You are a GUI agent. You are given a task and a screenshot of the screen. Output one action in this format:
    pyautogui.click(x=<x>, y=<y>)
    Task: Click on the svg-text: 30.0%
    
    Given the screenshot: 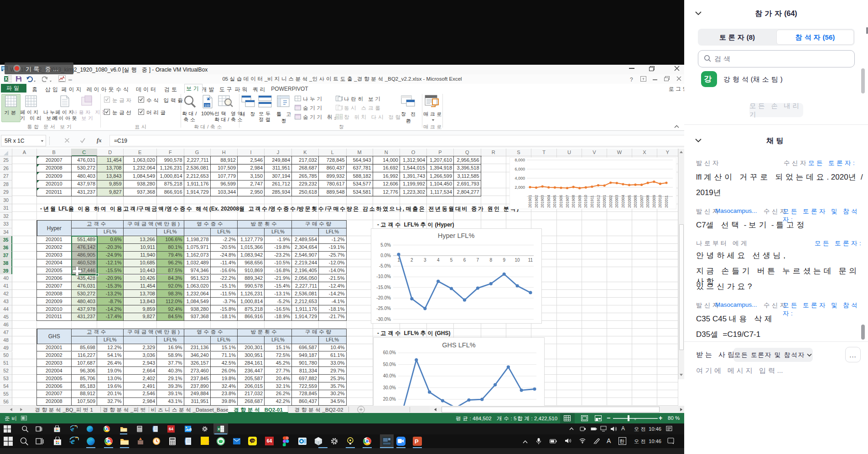 What is the action you would take?
    pyautogui.click(x=390, y=387)
    